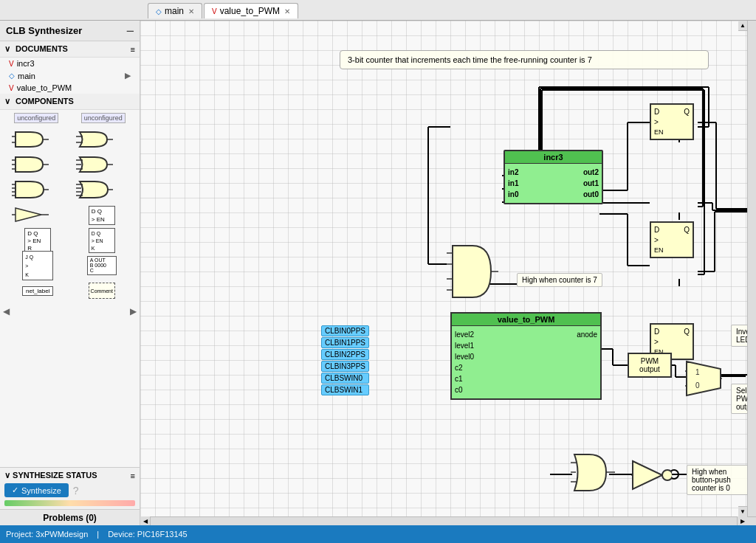 This screenshot has width=756, height=543. I want to click on dff-top-en-label: EN, so click(659, 132).